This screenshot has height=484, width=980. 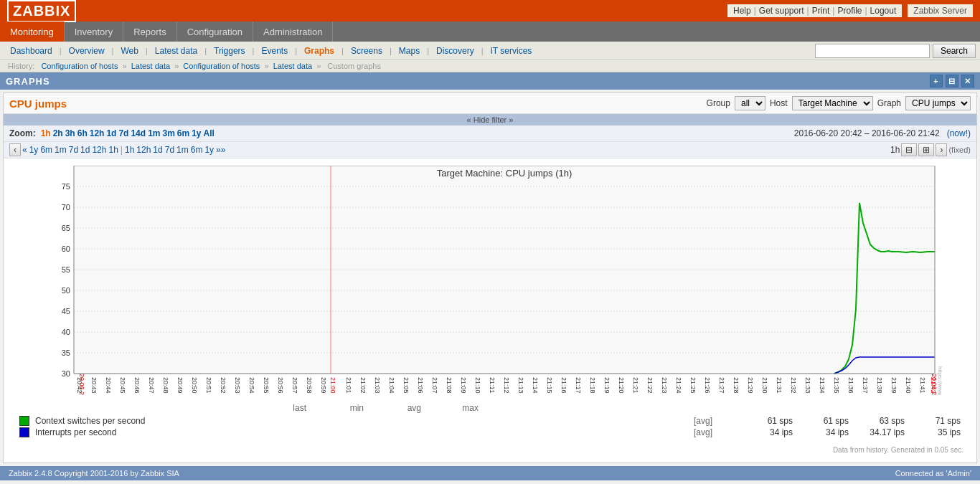 What do you see at coordinates (958, 133) in the screenshot?
I see `time-now-link: (now!)` at bounding box center [958, 133].